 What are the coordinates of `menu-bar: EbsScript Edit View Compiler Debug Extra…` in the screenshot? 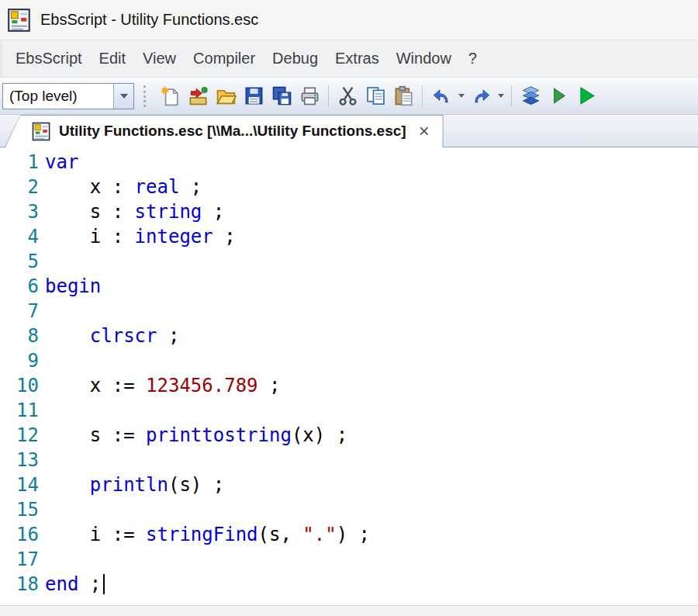 It's located at (349, 59).